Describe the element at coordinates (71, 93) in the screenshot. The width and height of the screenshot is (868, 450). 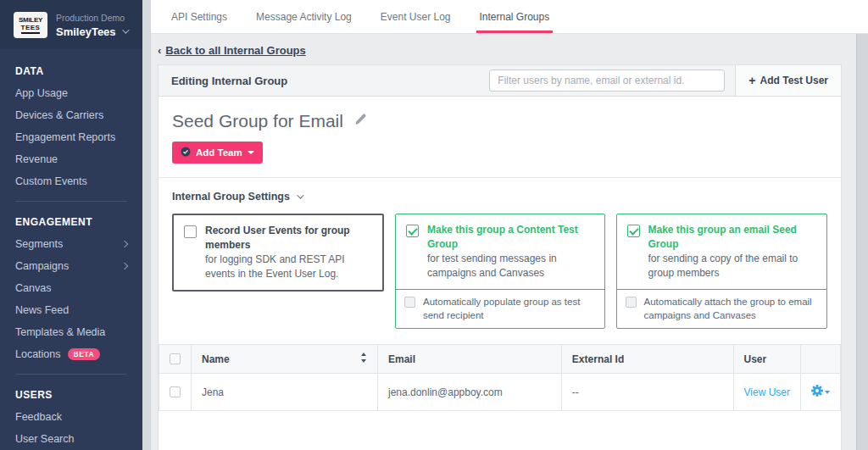
I see `sidebar-item-app-usage: App Usage` at that location.